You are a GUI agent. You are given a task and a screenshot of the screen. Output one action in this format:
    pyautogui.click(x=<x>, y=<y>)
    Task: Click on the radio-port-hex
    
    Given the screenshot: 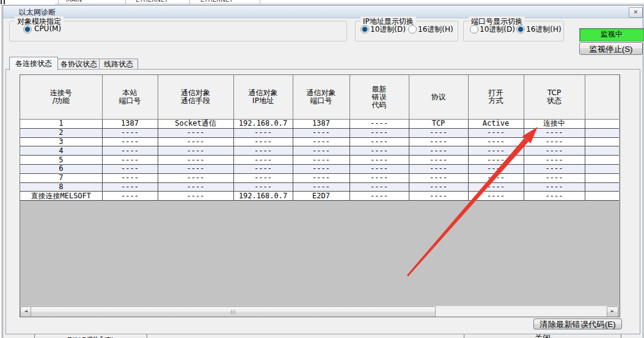 What is the action you would take?
    pyautogui.click(x=521, y=29)
    